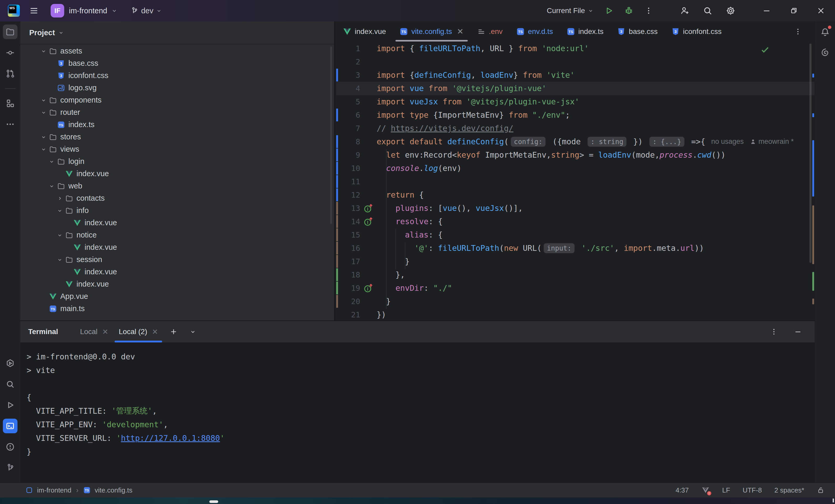  Describe the element at coordinates (10, 384) in the screenshot. I see `tool-stripe-find` at that location.